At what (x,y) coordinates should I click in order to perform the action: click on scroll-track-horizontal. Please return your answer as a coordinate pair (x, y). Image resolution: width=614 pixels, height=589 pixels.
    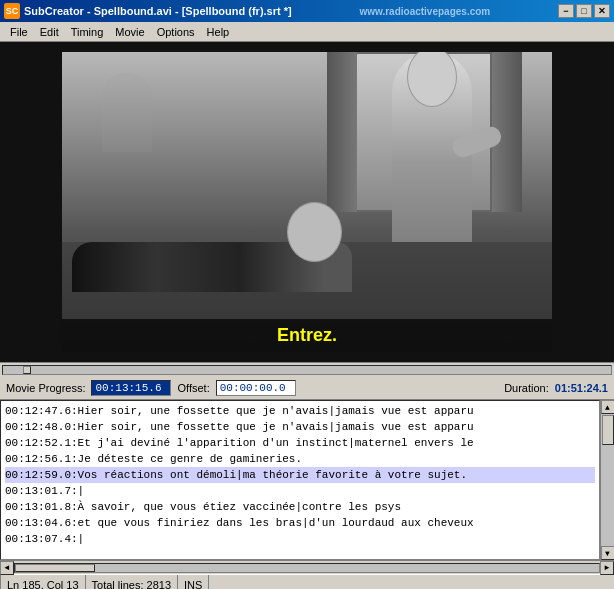
    Looking at the image, I should click on (307, 568).